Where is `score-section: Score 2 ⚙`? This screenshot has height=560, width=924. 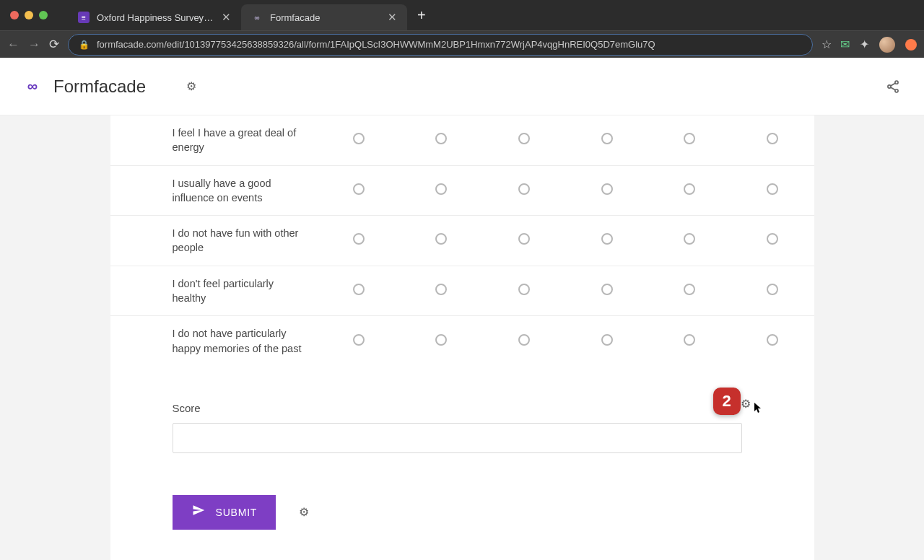
score-section: Score 2 ⚙ is located at coordinates (462, 410).